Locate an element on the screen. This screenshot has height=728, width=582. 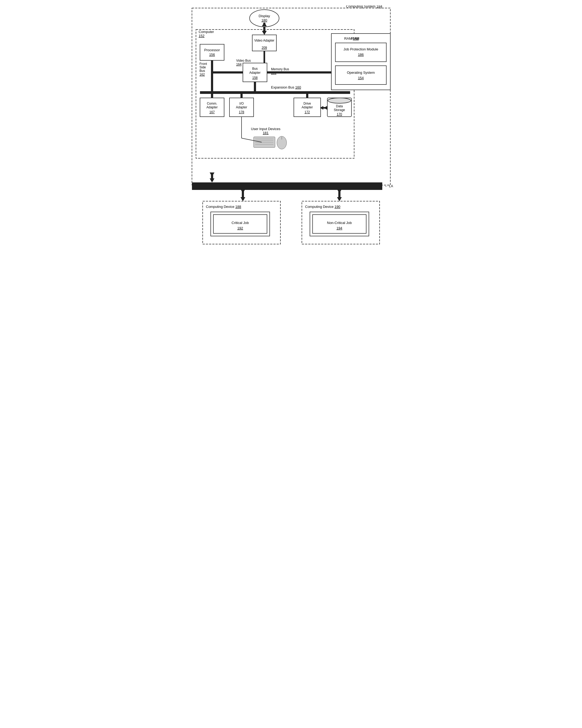
os-number: 154 is located at coordinates (361, 78).